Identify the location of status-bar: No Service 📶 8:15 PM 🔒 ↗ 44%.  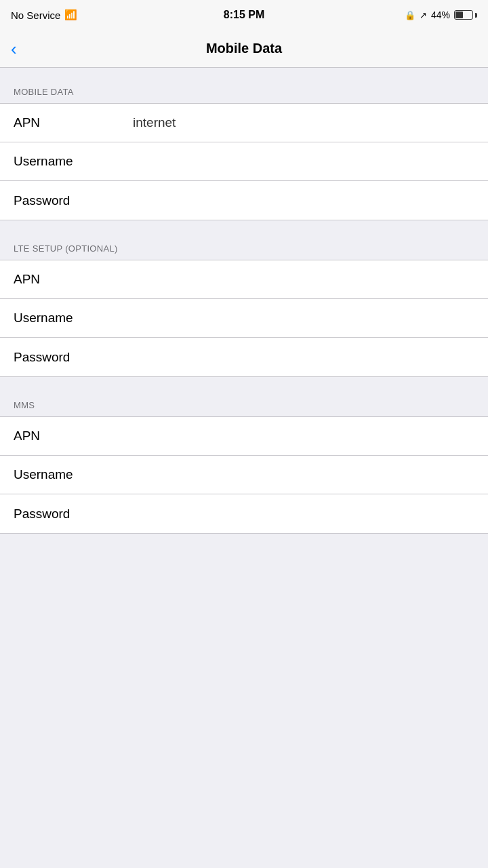
(244, 15).